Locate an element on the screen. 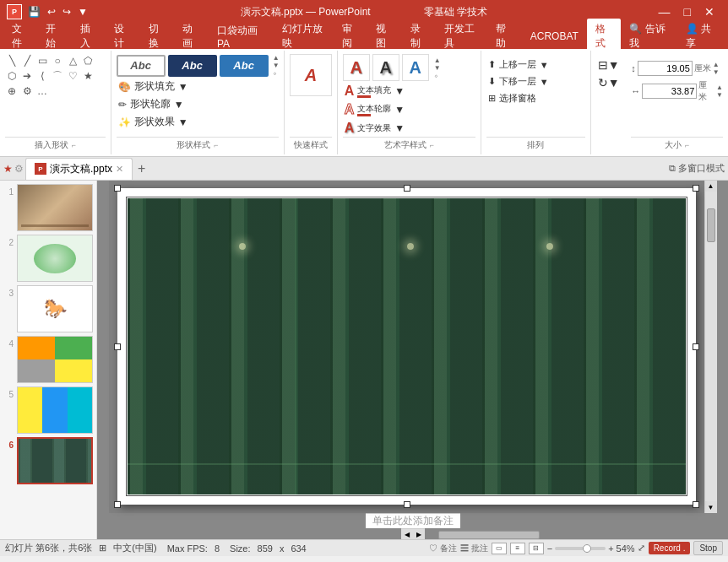 This screenshot has height=562, width=728. slide-thumbnail-2: 2 is located at coordinates (48, 258).